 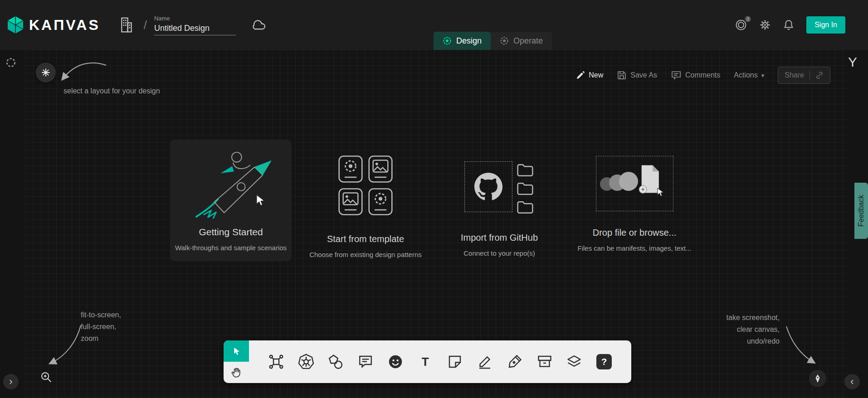 I want to click on pen-nib-icon, so click(x=818, y=379).